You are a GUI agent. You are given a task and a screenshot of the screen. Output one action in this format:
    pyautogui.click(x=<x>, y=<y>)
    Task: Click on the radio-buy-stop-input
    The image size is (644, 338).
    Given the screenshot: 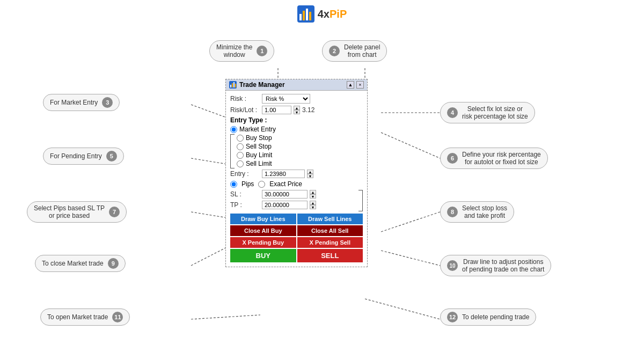 What is the action you would take?
    pyautogui.click(x=240, y=138)
    